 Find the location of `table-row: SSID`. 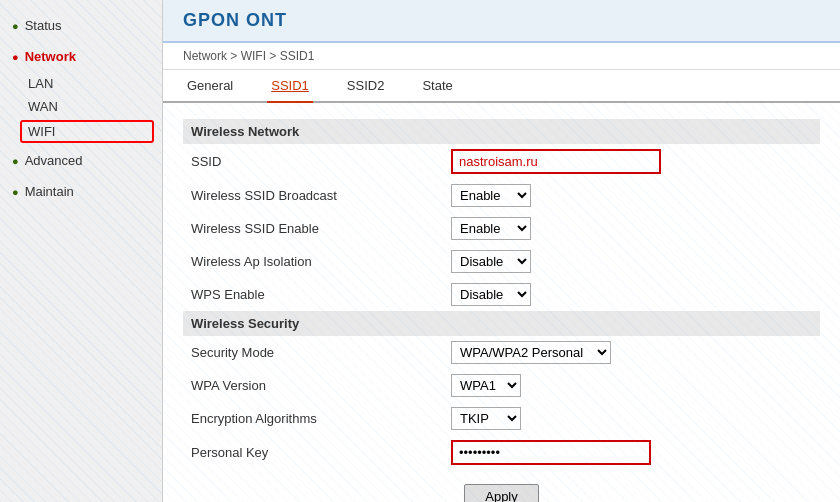

table-row: SSID is located at coordinates (502, 162).